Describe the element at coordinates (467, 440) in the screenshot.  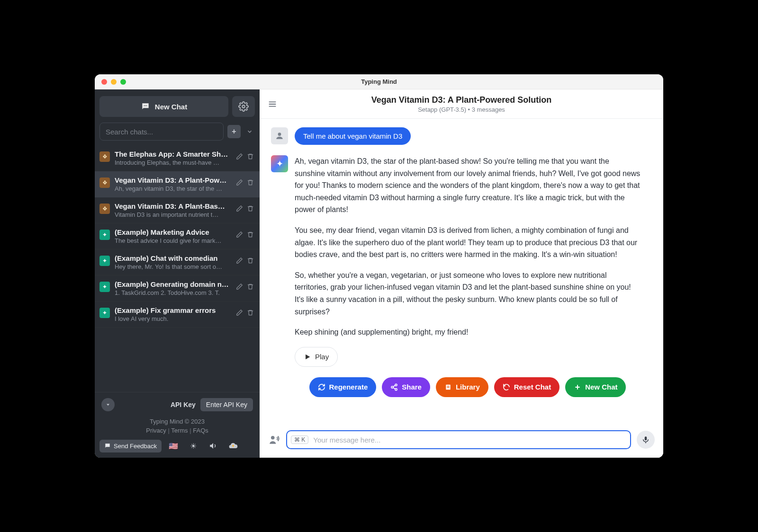
I see `message-input` at that location.